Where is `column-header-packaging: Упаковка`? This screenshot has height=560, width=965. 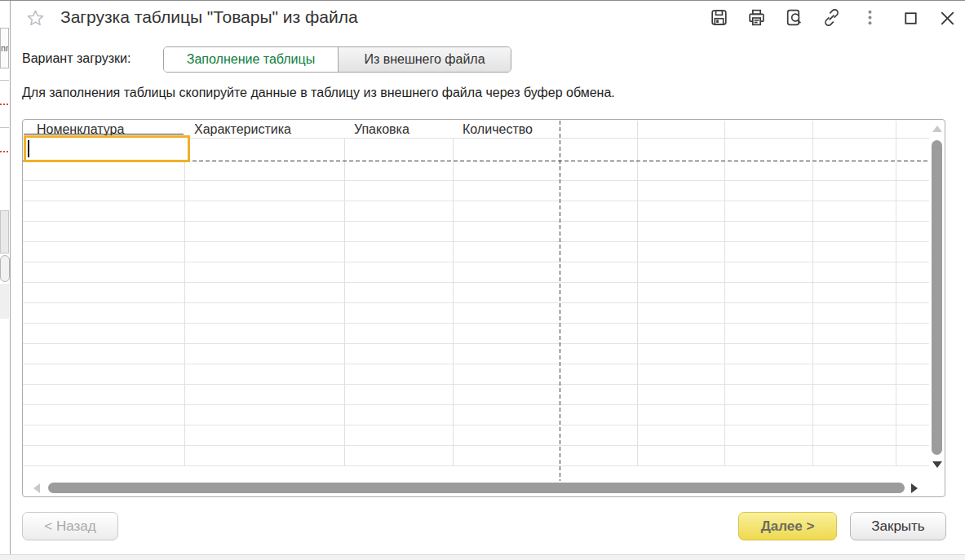 column-header-packaging: Упаковка is located at coordinates (382, 130).